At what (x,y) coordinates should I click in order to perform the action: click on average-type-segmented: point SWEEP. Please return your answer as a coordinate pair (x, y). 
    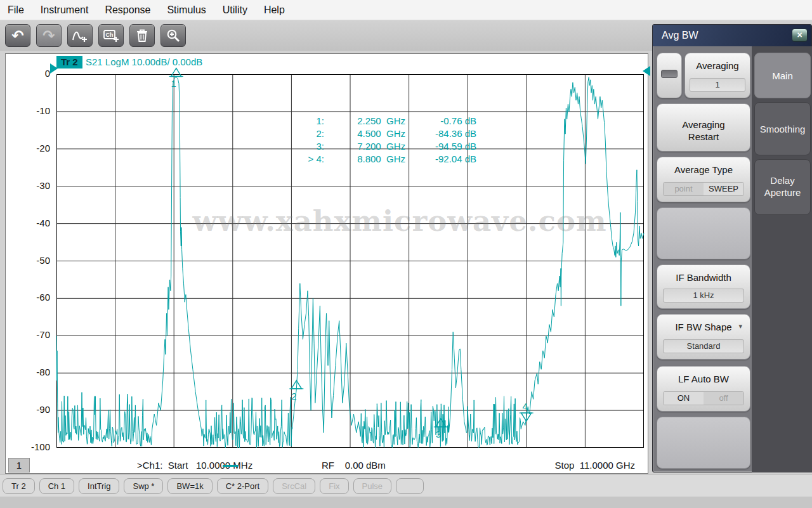
    Looking at the image, I should click on (704, 189).